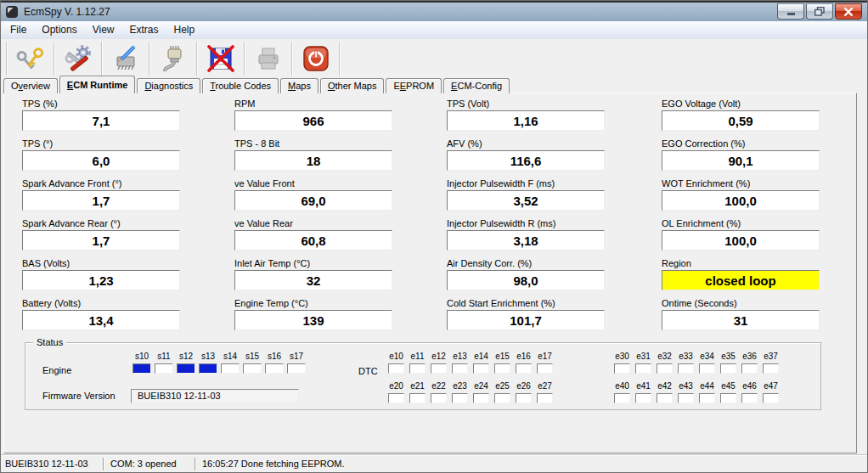  I want to click on bit-label: e30, so click(622, 357).